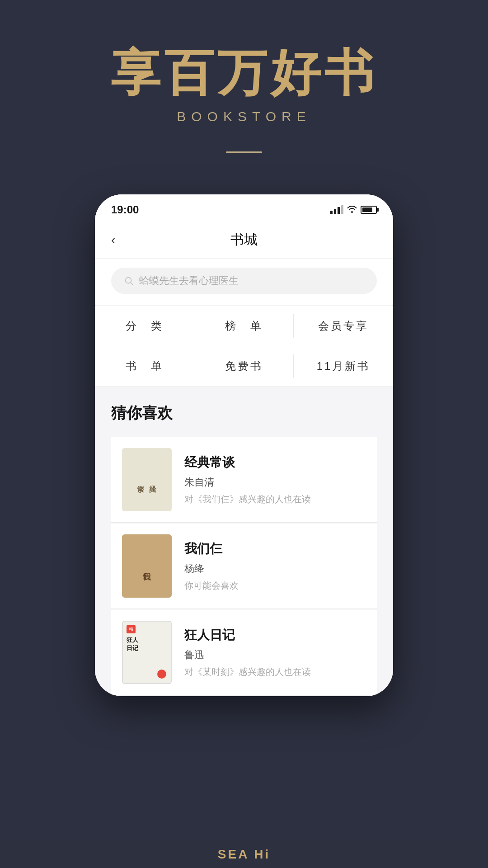 The image size is (488, 868). Describe the element at coordinates (275, 480) in the screenshot. I see `book-info-1: 经典常谈 朱自清 对《我们仨》感兴趣的人也在读` at that location.